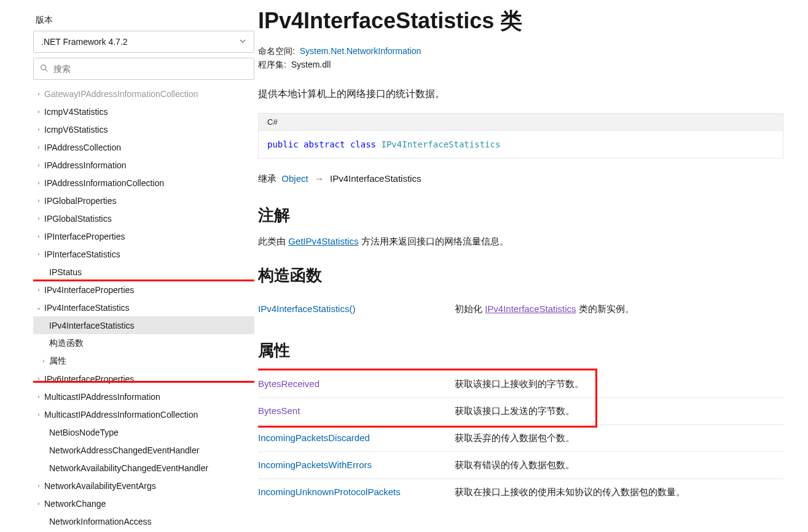 This screenshot has width=808, height=532. I want to click on tree-item: ›NetworkAvailabilityChangedEventHandler, so click(144, 468).